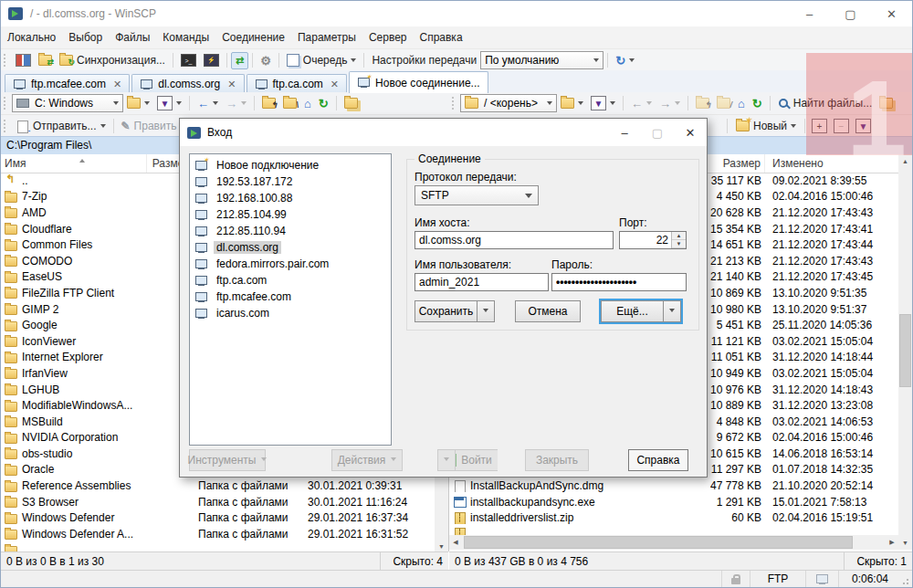 Image resolution: width=913 pixels, height=588 pixels. I want to click on session-tab: ✶ ftp.ca.com ✕, so click(298, 84).